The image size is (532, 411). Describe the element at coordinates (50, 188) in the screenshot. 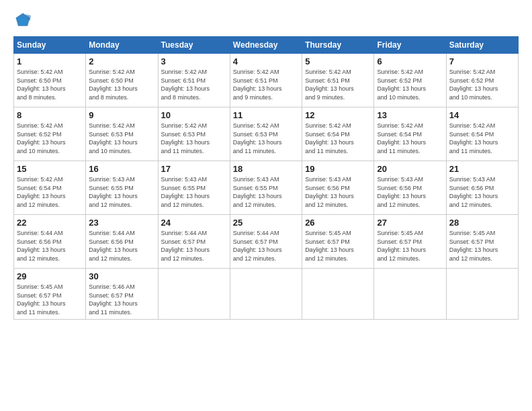

I see `day-cell: 15Sunrise: 5:42 AM Sunset: 6:54 PM Dayli…` at that location.